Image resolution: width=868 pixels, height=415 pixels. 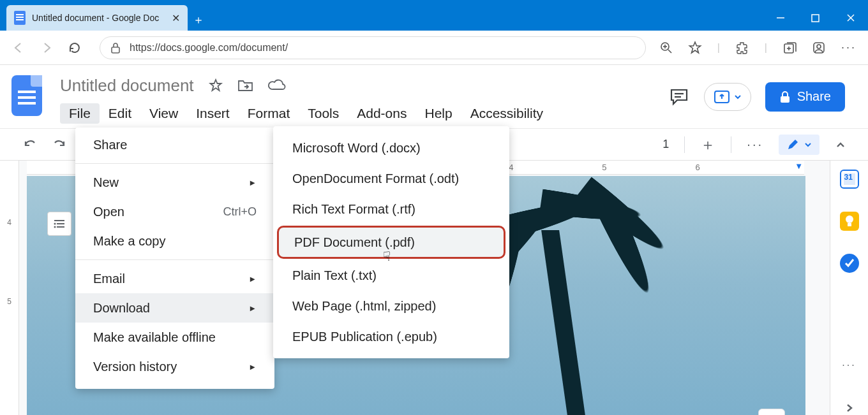 I want to click on calendar-addon-icon: 31, so click(x=849, y=179).